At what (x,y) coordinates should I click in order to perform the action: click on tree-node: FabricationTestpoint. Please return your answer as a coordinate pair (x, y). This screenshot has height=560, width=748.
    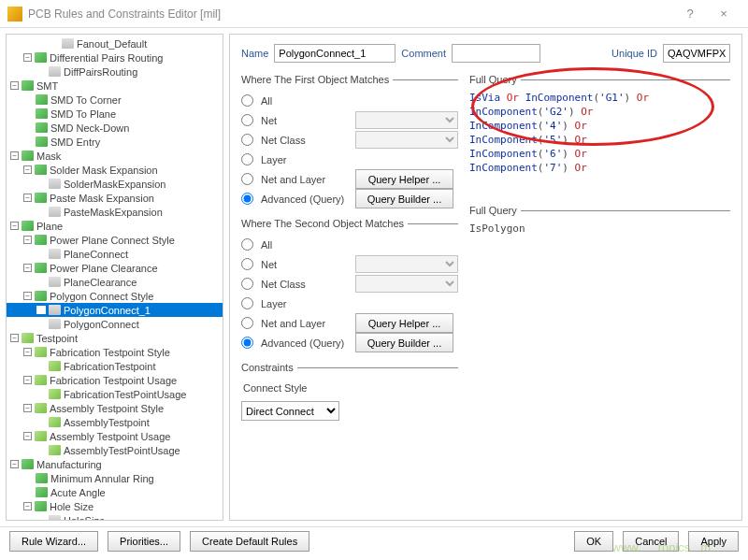
    Looking at the image, I should click on (114, 366).